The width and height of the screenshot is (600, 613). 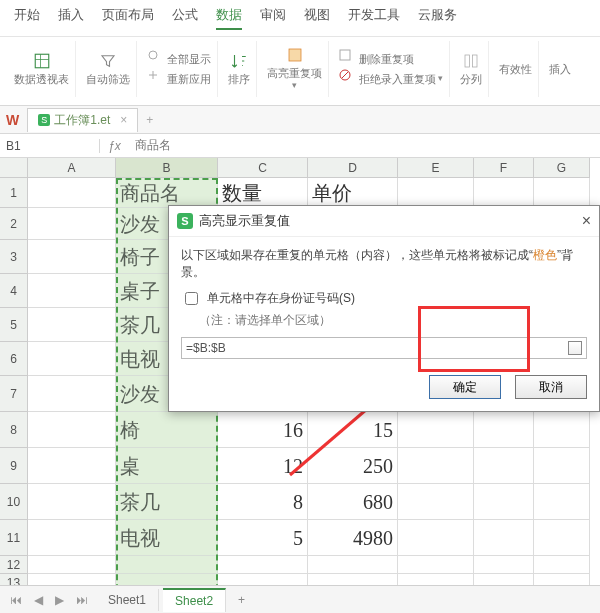 I want to click on row-header: 7, so click(x=14, y=394).